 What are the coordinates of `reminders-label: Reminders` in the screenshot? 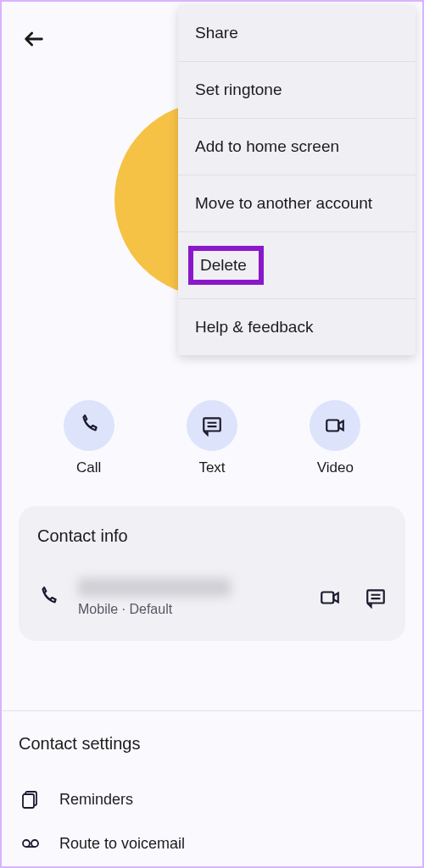 It's located at (97, 800).